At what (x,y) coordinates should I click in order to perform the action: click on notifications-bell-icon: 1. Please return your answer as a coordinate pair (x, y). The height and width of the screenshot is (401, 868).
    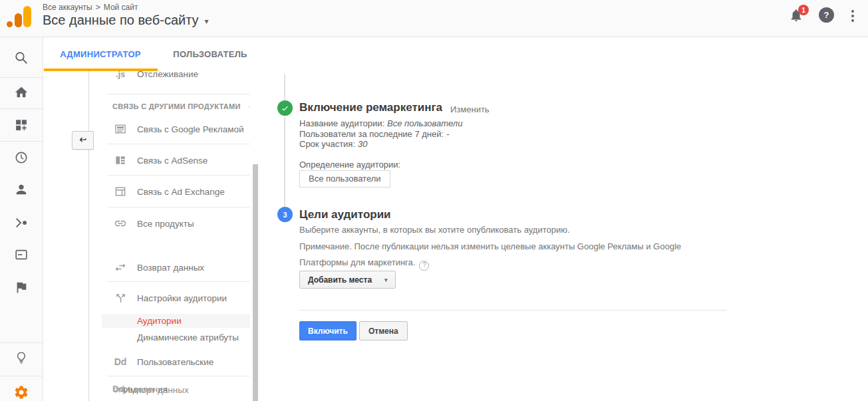
    Looking at the image, I should click on (800, 19).